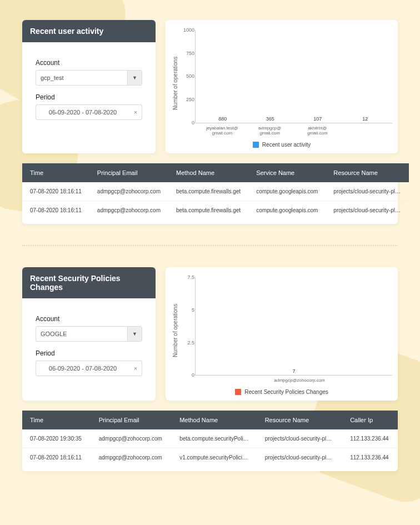  What do you see at coordinates (210, 439) in the screenshot?
I see `data-table: TimePrincipal EmailMethod NameResource N…` at bounding box center [210, 439].